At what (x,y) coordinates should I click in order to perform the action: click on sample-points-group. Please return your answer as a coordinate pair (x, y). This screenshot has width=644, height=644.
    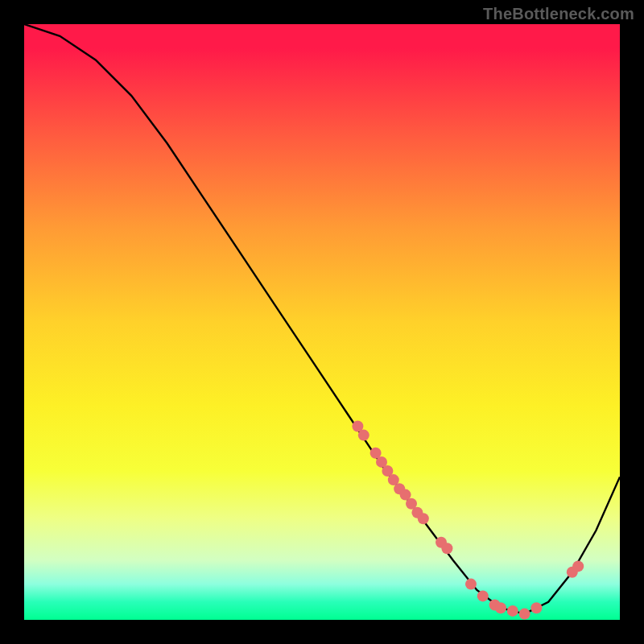
    Looking at the image, I should click on (468, 520).